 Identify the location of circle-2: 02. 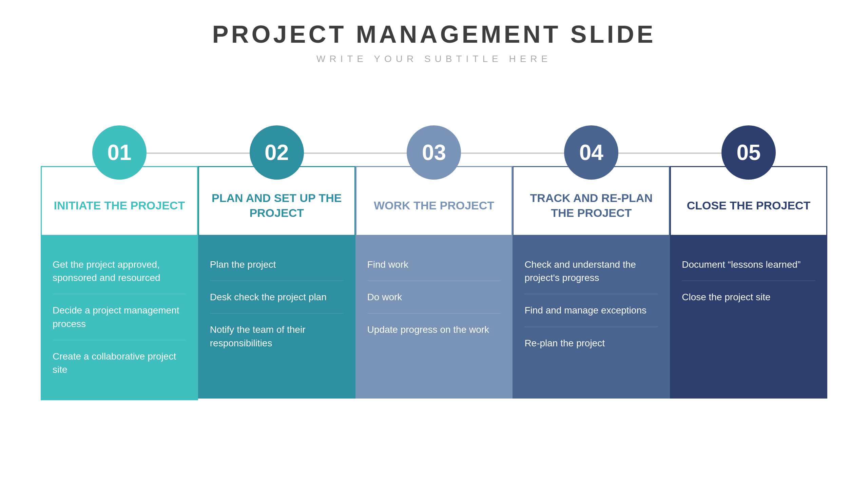
(277, 152).